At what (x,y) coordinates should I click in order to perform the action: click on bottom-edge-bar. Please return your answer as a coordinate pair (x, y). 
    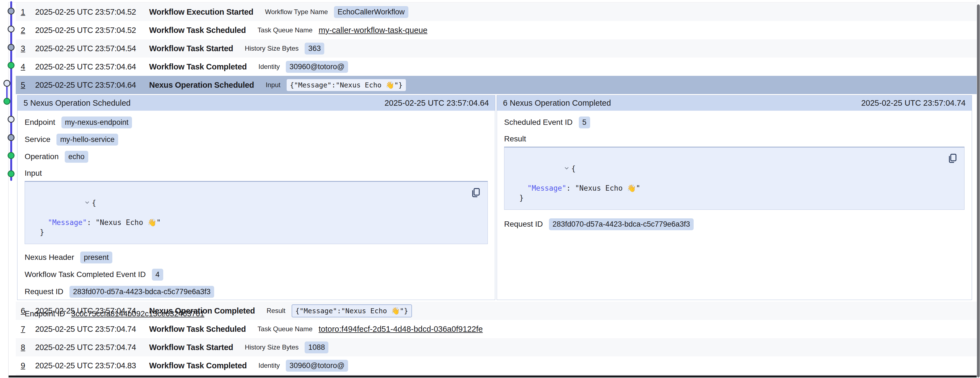
    Looking at the image, I should click on (493, 376).